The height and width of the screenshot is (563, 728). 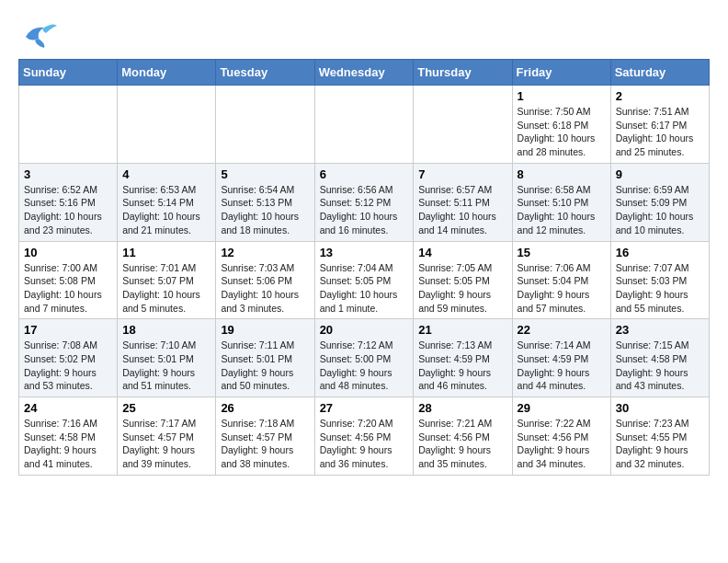 What do you see at coordinates (562, 443) in the screenshot?
I see `day-info: Sunrise: 7:22 AM Sunset: 4:56 PM Dayligh…` at bounding box center [562, 443].